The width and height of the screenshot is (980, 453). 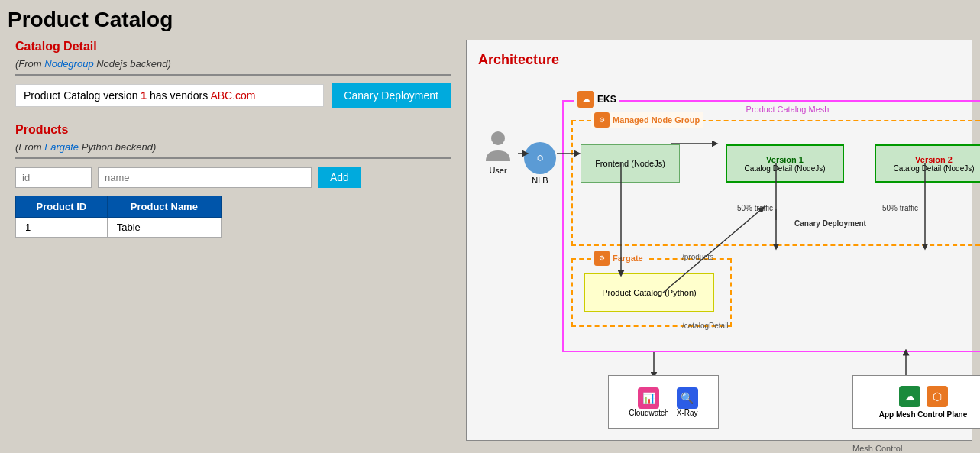 What do you see at coordinates (923, 414) in the screenshot?
I see `appmesh-label: App Mesh Control Plane` at bounding box center [923, 414].